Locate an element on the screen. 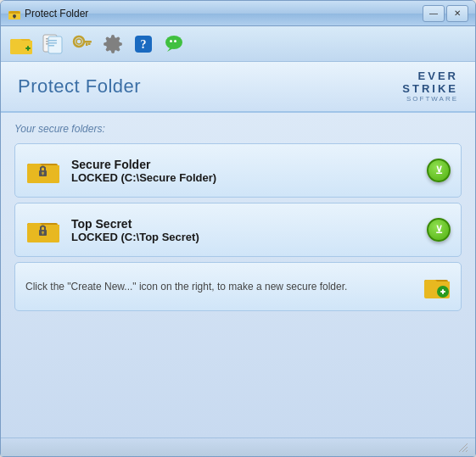  gear-icon is located at coordinates (113, 44).